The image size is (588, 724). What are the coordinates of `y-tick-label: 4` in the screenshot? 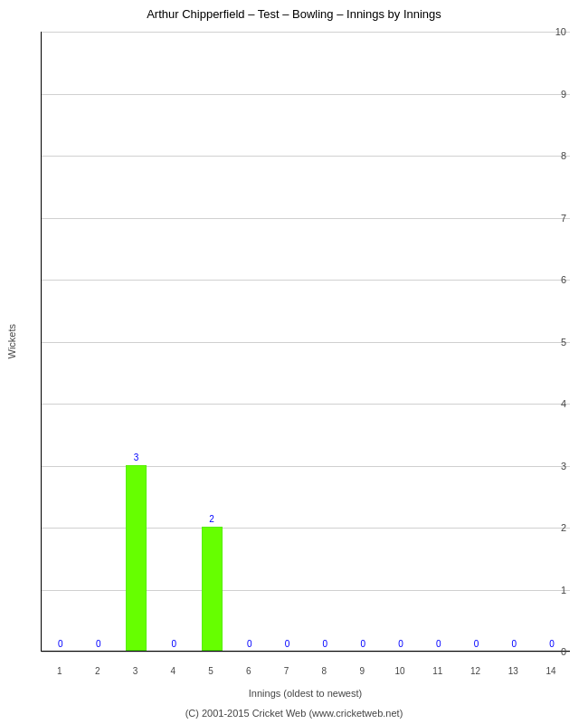 It's located at (564, 404).